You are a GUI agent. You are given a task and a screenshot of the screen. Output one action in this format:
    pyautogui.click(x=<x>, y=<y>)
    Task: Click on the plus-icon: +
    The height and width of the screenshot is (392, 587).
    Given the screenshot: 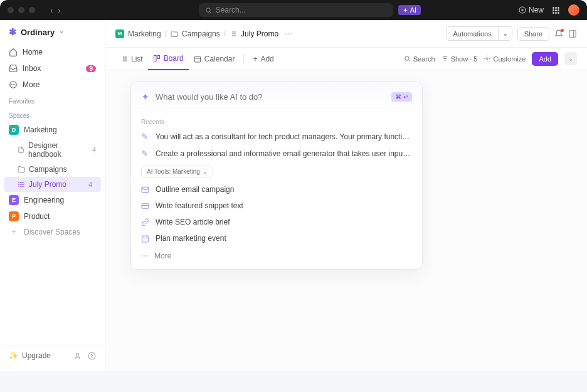 What is the action you would take?
    pyautogui.click(x=14, y=232)
    